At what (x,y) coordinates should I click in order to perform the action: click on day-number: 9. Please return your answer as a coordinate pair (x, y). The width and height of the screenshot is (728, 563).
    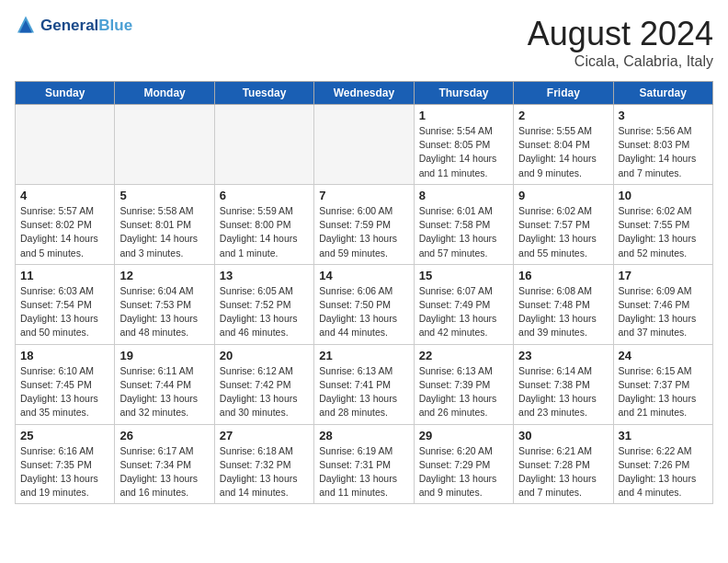
    Looking at the image, I should click on (563, 195).